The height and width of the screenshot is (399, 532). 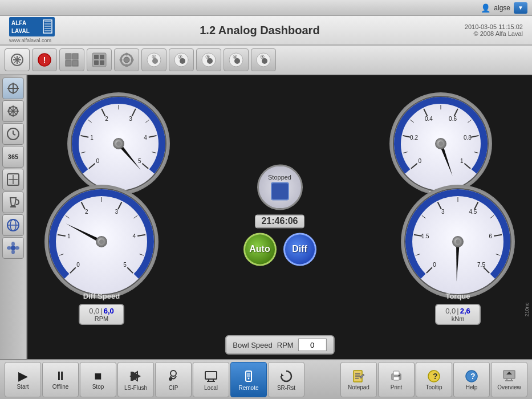 What do you see at coordinates (13, 248) in the screenshot?
I see `sidebar-flower-button` at bounding box center [13, 248].